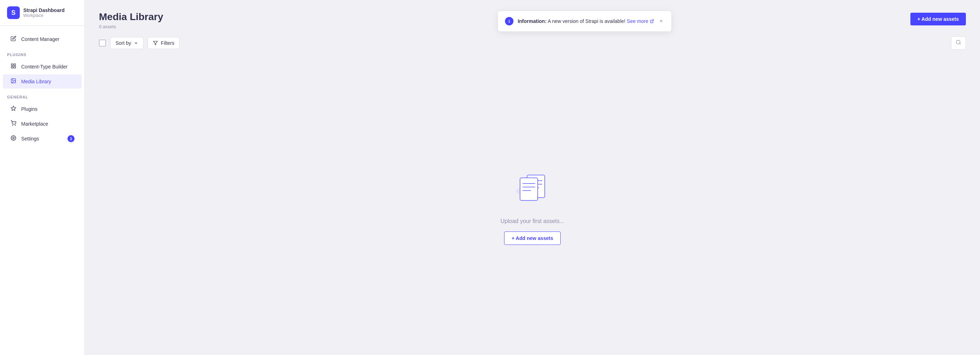 The width and height of the screenshot is (980, 355). I want to click on notification-banner: i Information: A new version of Strapi i…, so click(584, 21).